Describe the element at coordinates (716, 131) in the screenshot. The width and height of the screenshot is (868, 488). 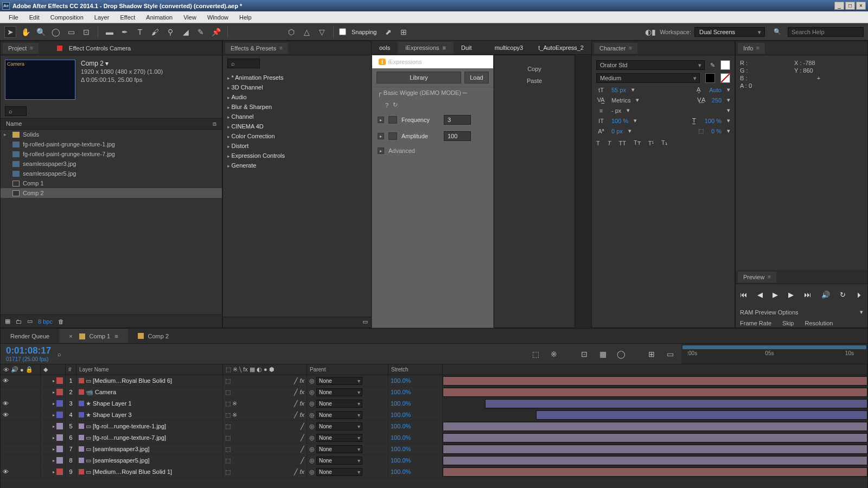
I see `tsume-input: 0 %` at that location.